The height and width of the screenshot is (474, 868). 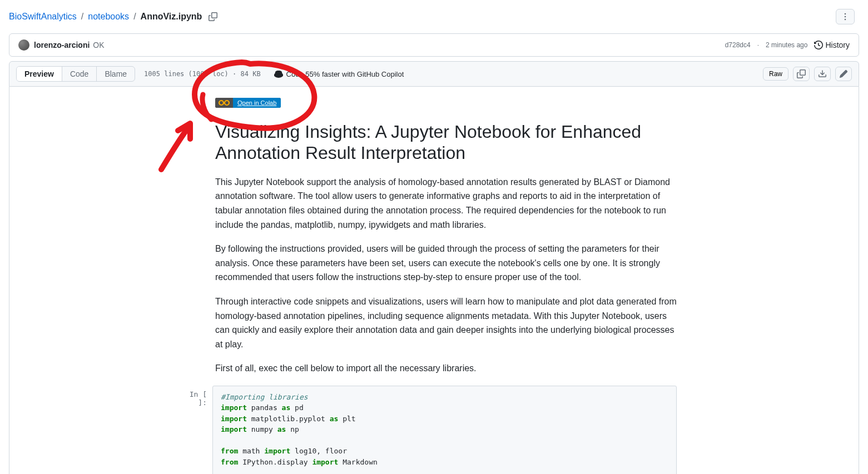 I want to click on copy-button, so click(x=801, y=74).